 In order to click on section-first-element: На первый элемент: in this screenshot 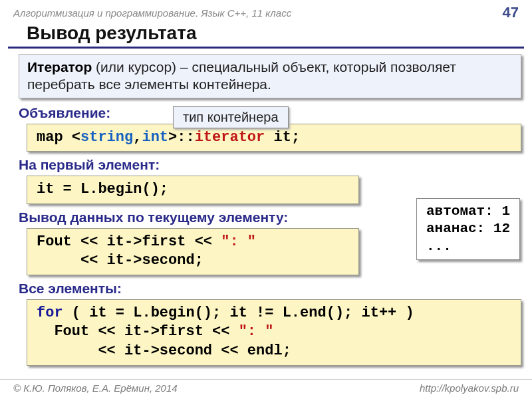, I will do `click(275, 165)`.